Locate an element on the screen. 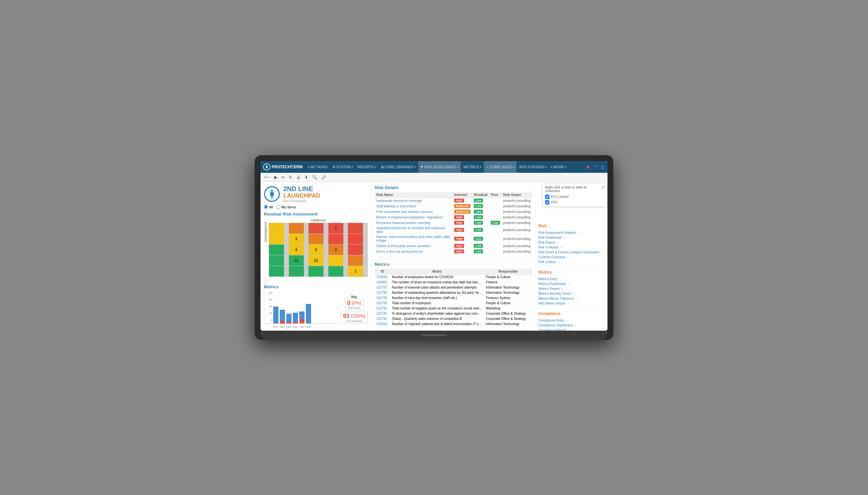 This screenshot has width=868, height=495. right-risk-links-link-5: Controls Overview → is located at coordinates (572, 257).